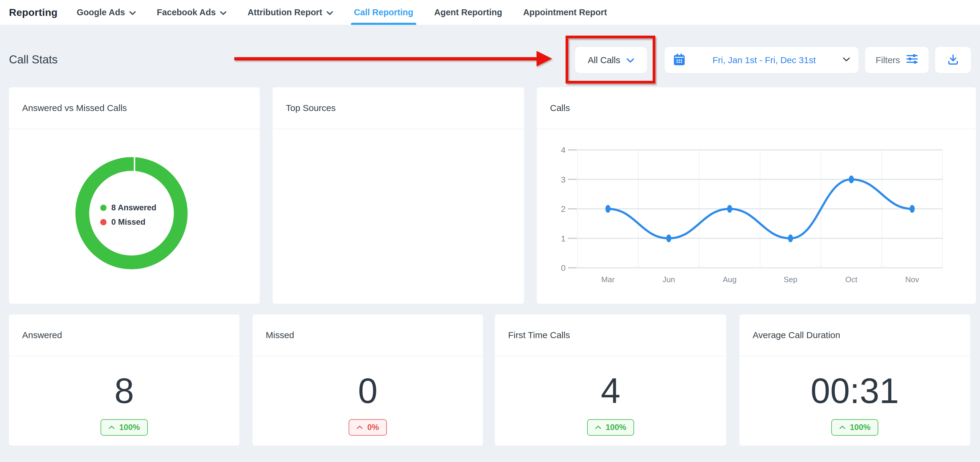 The image size is (980, 462). What do you see at coordinates (611, 60) in the screenshot?
I see `call-type-dropdown: All Calls` at bounding box center [611, 60].